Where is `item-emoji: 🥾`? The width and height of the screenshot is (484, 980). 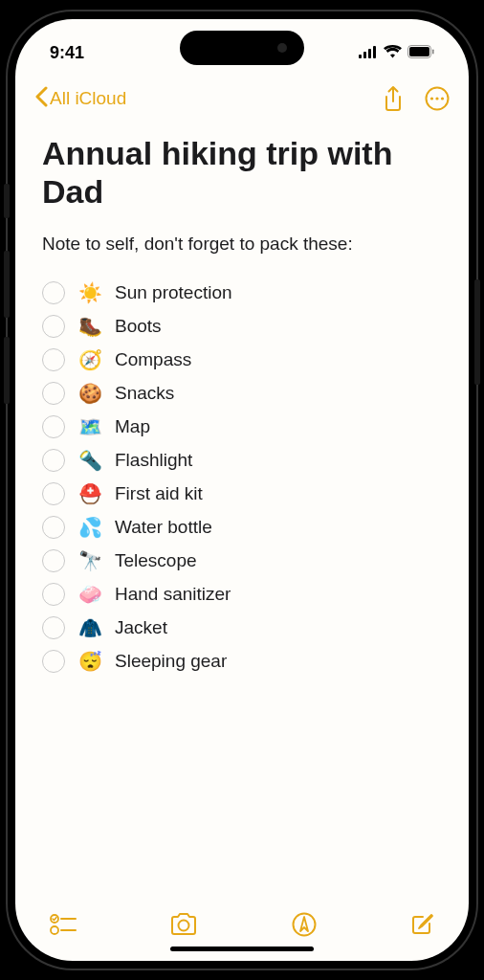
item-emoji: 🥾 is located at coordinates (90, 326).